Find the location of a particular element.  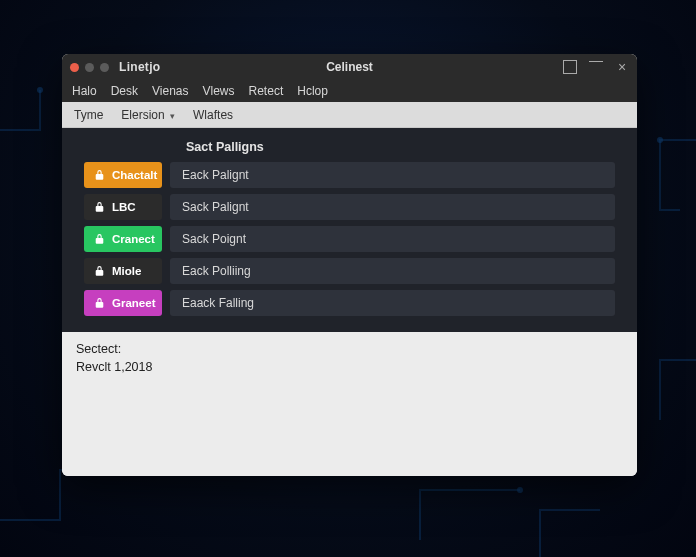

row-text: Sack Palignt is located at coordinates (392, 207).